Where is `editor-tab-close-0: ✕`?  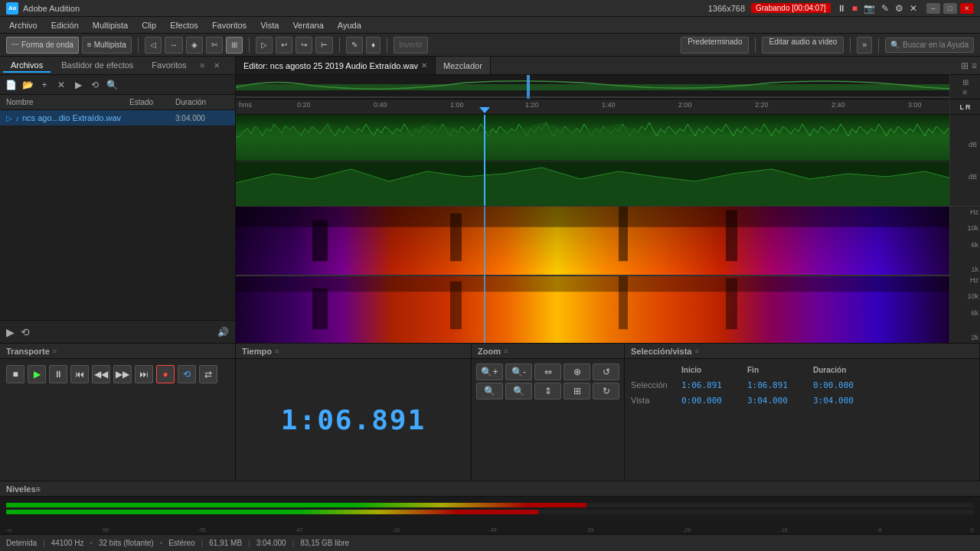
editor-tab-close-0: ✕ is located at coordinates (424, 66).